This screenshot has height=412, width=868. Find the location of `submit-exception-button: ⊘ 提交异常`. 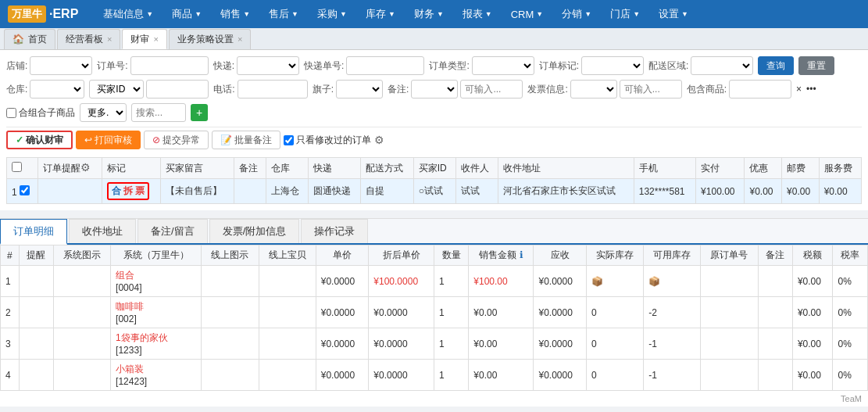

submit-exception-button: ⊘ 提交异常 is located at coordinates (177, 140).